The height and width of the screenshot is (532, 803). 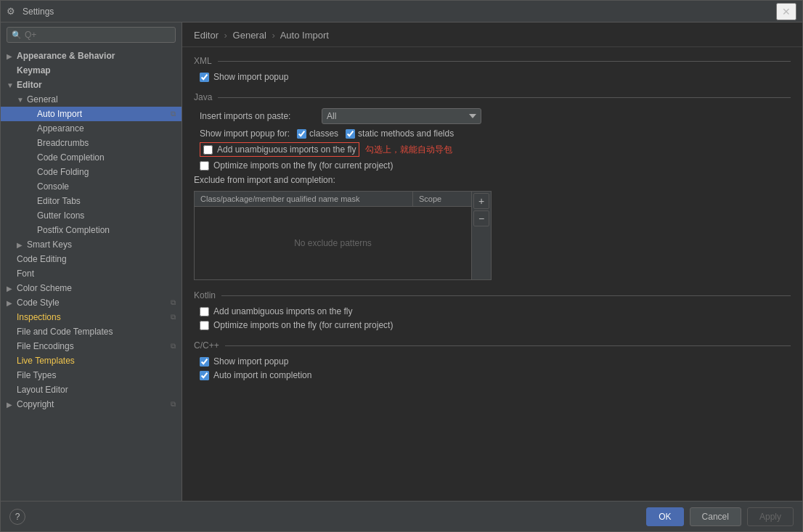 What do you see at coordinates (91, 201) in the screenshot?
I see `sidebar-item-editor-tabs: Editor Tabs` at bounding box center [91, 201].